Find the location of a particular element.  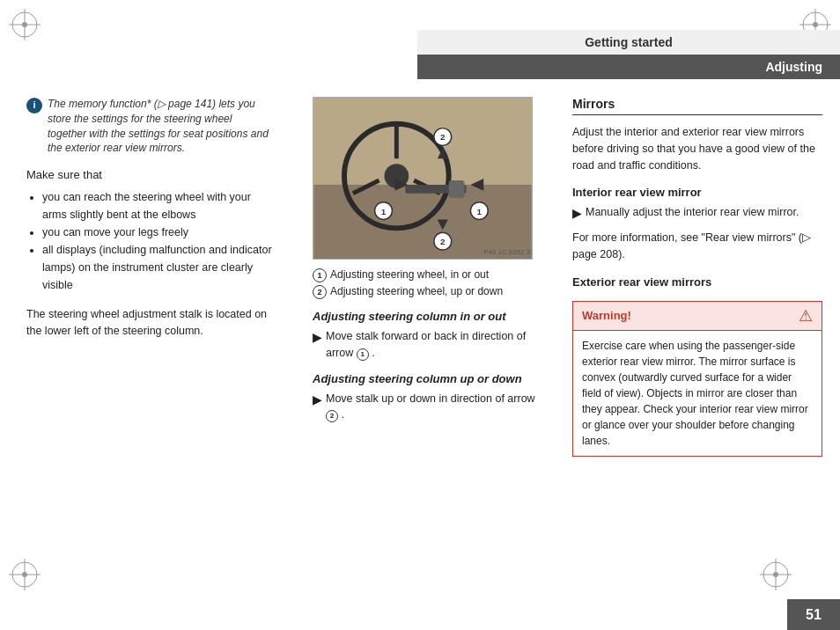

arrow-icon-3: ▶ is located at coordinates (578, 213).